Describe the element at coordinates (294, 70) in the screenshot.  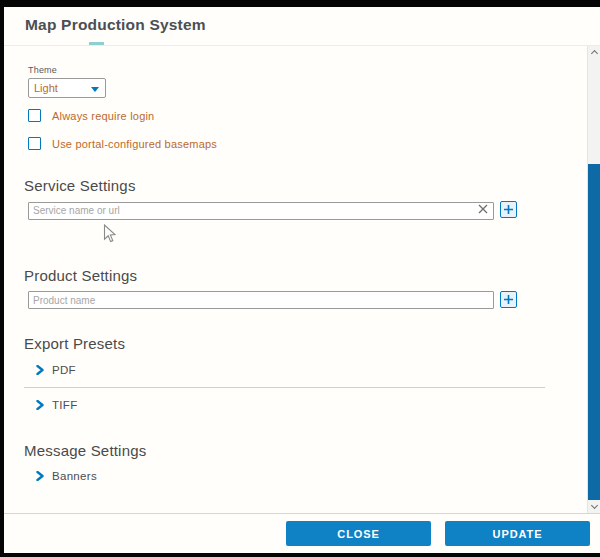
I see `theme-label: Theme` at that location.